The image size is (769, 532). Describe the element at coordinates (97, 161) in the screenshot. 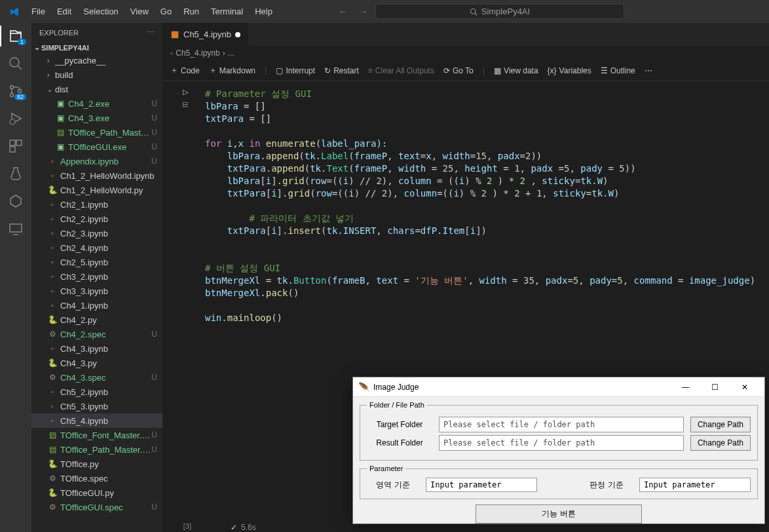

I see `file-item: ▫Appendix.ipynbU` at that location.